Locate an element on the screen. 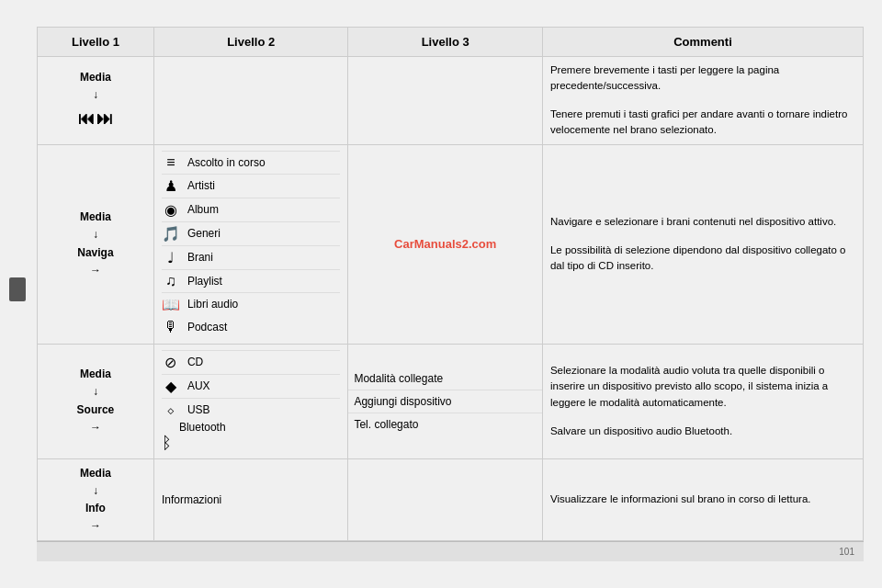 The height and width of the screenshot is (588, 882). lvl2-media-naviga: ≡ Ascolto in corso ♟ Artisti ◉ Album is located at coordinates (251, 244).